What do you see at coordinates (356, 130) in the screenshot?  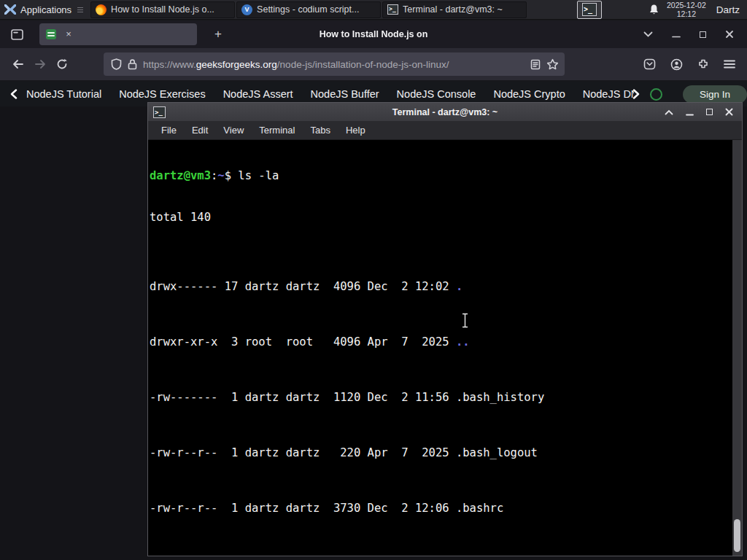 I see `menu-help: Help` at bounding box center [356, 130].